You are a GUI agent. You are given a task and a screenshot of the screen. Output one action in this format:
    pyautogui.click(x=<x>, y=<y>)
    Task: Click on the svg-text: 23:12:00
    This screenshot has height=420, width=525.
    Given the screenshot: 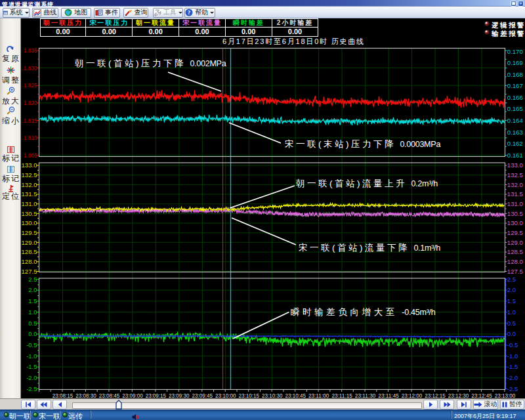 What is the action you would take?
    pyautogui.click(x=412, y=396)
    